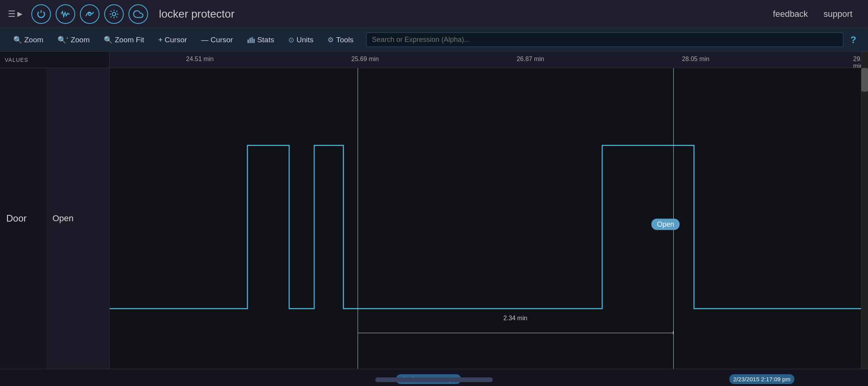 This screenshot has width=868, height=386. I want to click on remove-cursor-button: — Cursor, so click(217, 40).